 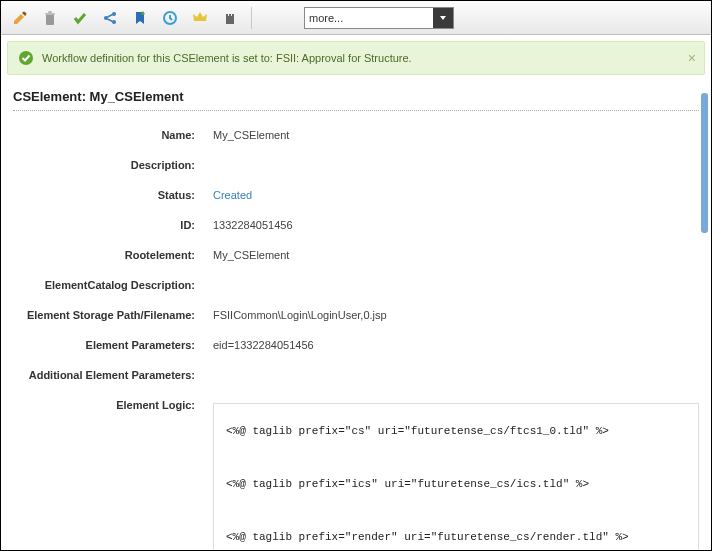 I want to click on page-title: CSElement: My_CSElement, so click(x=356, y=96).